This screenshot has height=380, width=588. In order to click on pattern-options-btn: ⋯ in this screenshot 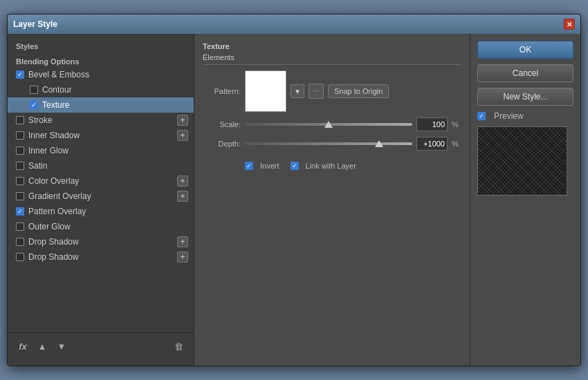, I will do `click(316, 91)`.